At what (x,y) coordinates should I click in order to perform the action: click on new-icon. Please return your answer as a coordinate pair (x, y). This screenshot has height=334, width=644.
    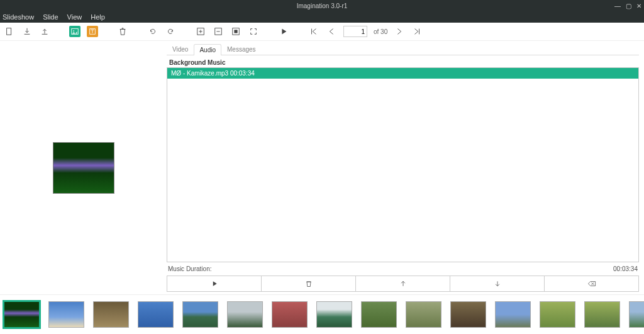
    Looking at the image, I should click on (9, 31).